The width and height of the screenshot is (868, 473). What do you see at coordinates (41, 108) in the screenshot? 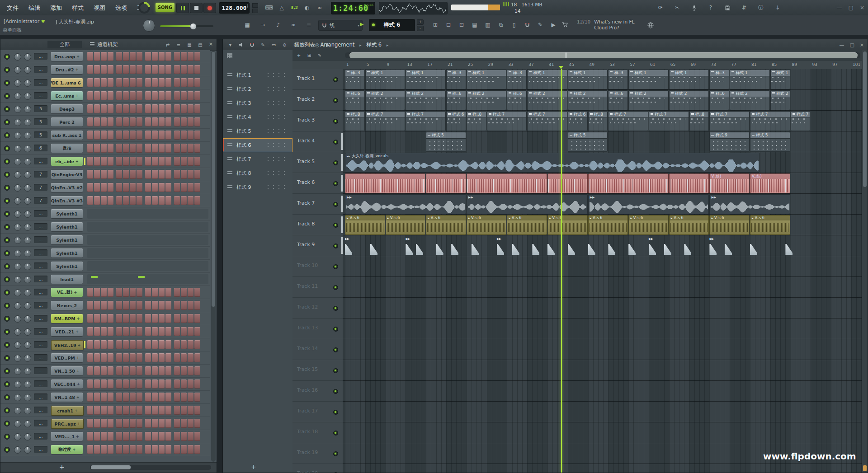
I see `channel-target-display: 5` at bounding box center [41, 108].